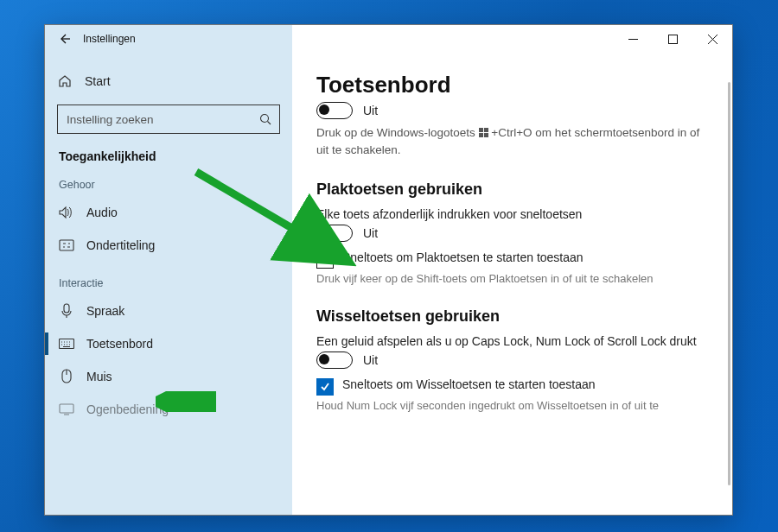 The height and width of the screenshot is (532, 778). What do you see at coordinates (67, 245) in the screenshot?
I see `cc-icon` at bounding box center [67, 245].